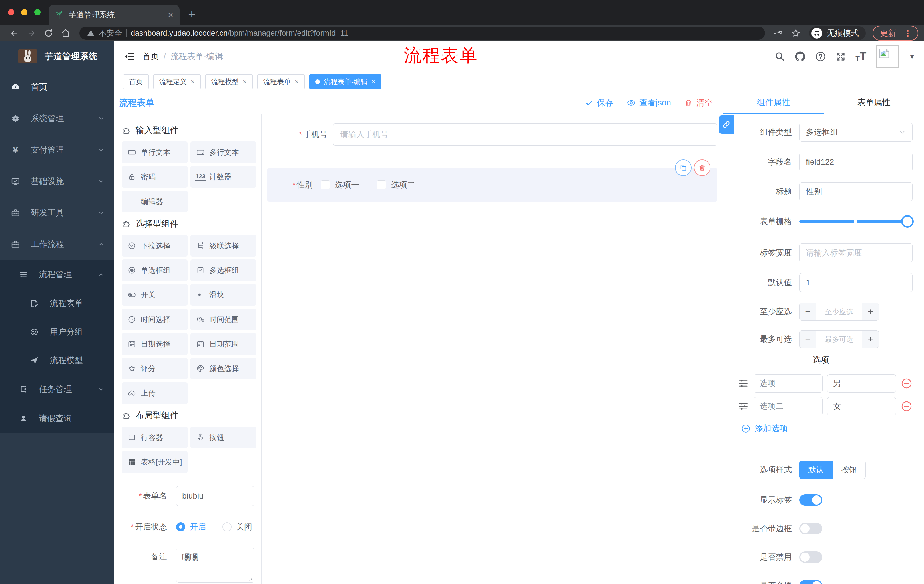  I want to click on bookmark-star-icon, so click(796, 33).